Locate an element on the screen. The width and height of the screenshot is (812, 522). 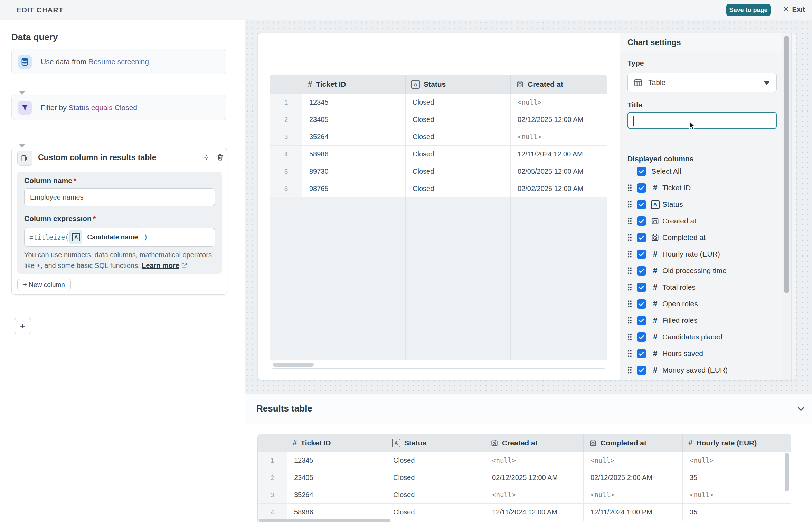
row-number-header is located at coordinates (286, 84).